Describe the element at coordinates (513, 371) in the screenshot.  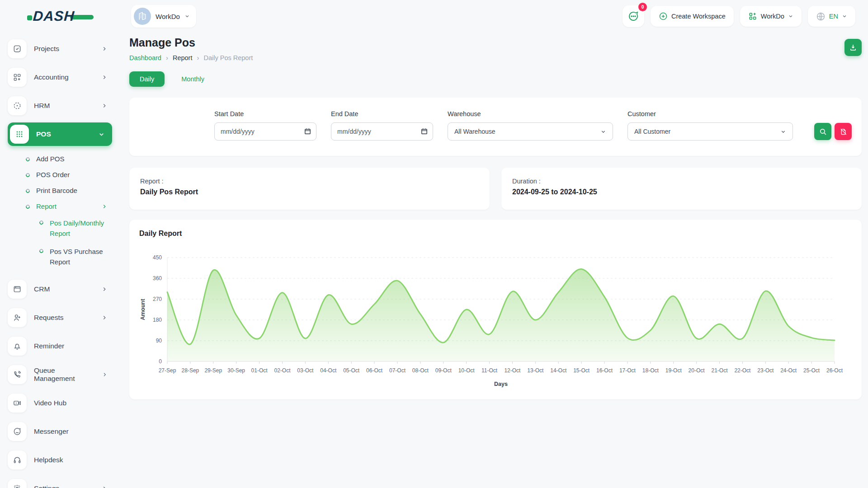
I see `svg-text: 12-Oct` at that location.